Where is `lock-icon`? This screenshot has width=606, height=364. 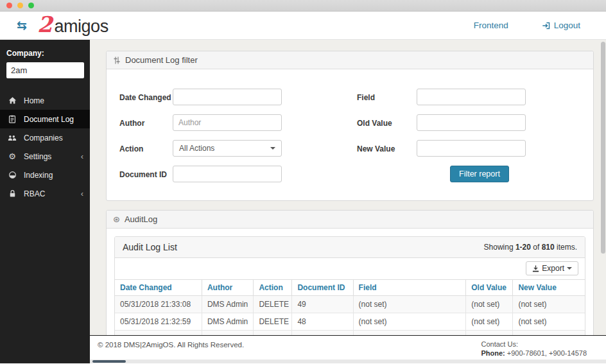 lock-icon is located at coordinates (12, 194).